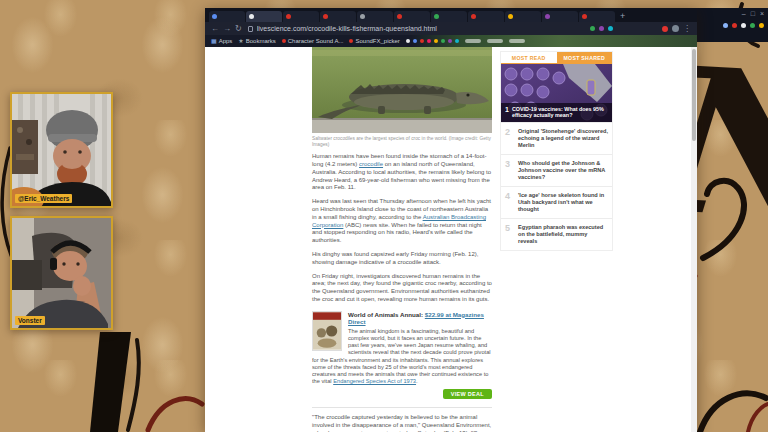 The width and height of the screenshot is (768, 432). Describe the element at coordinates (665, 29) in the screenshot. I see `record-icon` at that location.